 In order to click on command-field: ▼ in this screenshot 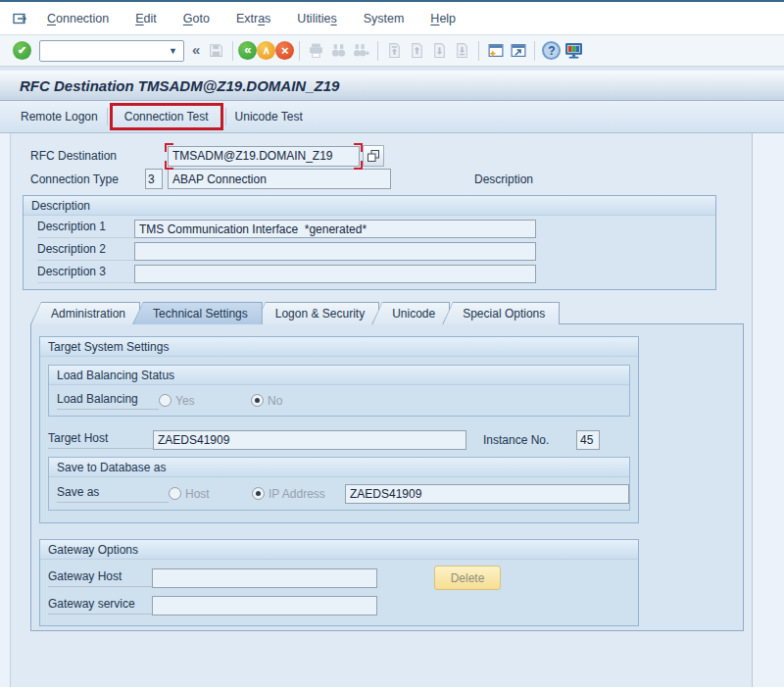, I will do `click(112, 51)`.